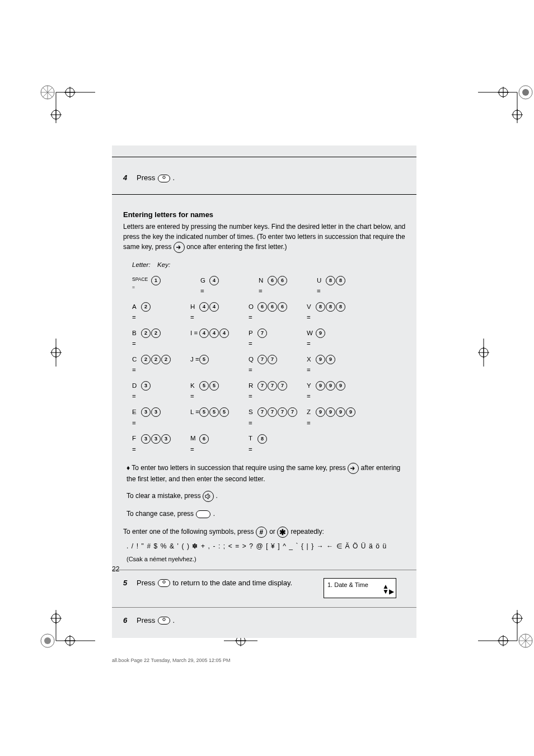 This screenshot has width=534, height=756. I want to click on table-key-seq: 222, so click(166, 365).